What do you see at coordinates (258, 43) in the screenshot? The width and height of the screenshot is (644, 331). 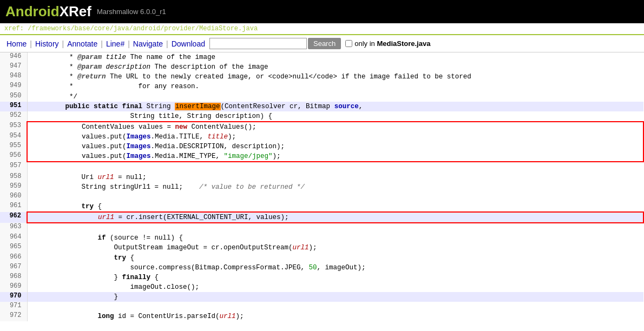 I see `search-input` at bounding box center [258, 43].